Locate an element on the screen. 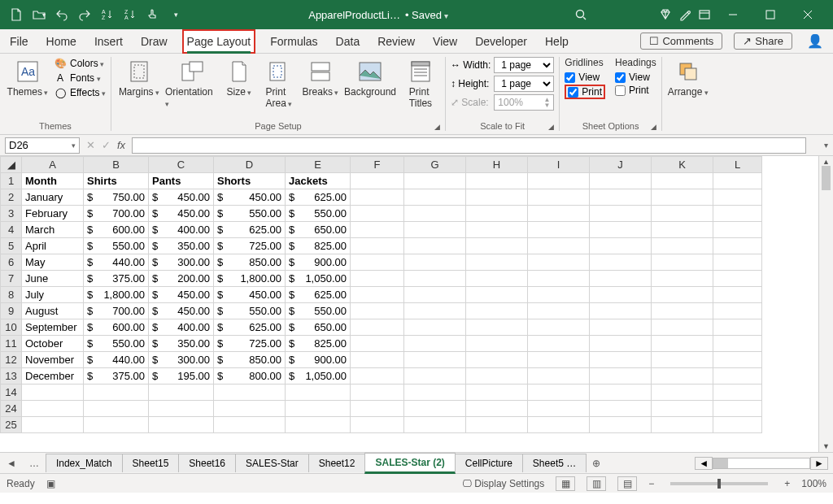 This screenshot has height=504, width=833. sheet-tab: Index_Match is located at coordinates (85, 463).